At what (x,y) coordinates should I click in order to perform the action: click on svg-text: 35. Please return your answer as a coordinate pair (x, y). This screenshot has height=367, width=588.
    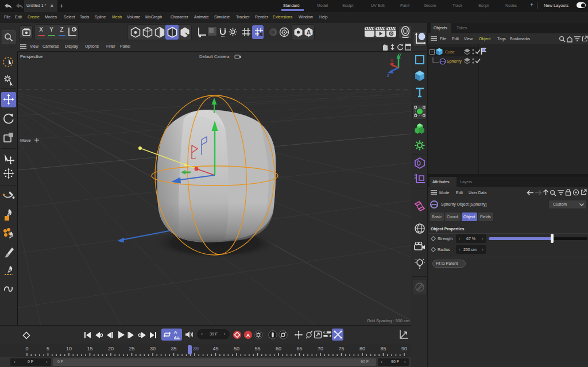
    Looking at the image, I should click on (173, 349).